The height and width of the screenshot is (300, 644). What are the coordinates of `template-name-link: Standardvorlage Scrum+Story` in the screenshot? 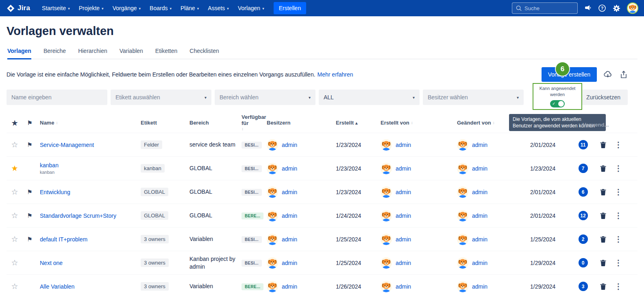 It's located at (89, 216).